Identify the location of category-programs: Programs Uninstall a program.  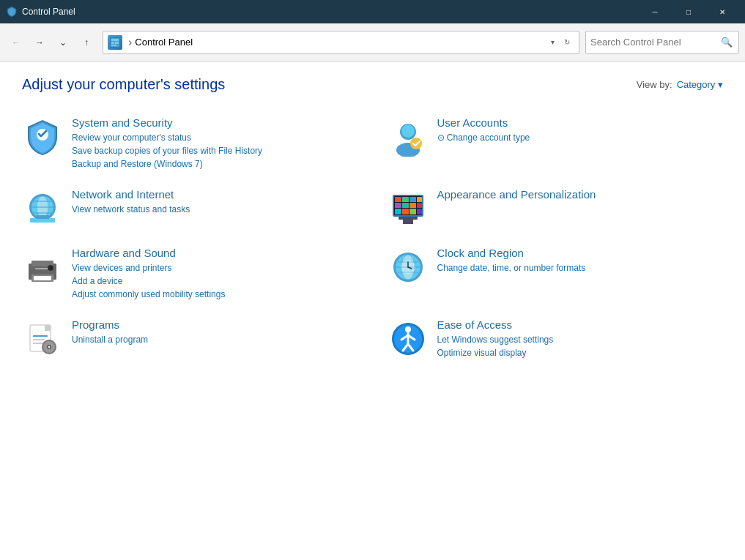
(190, 339).